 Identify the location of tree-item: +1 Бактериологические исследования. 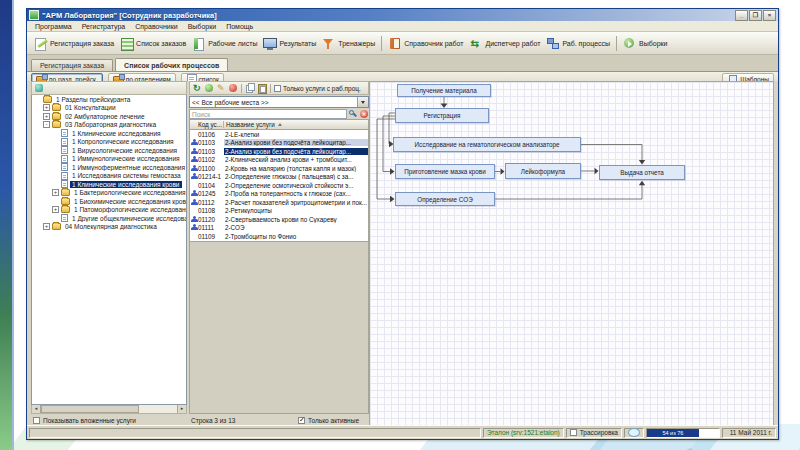
(109, 194).